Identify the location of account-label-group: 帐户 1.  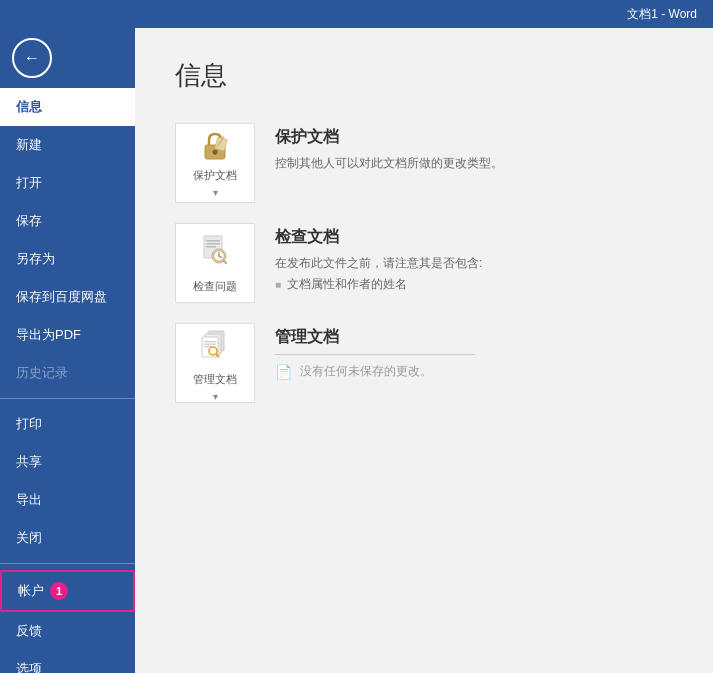
(68, 591).